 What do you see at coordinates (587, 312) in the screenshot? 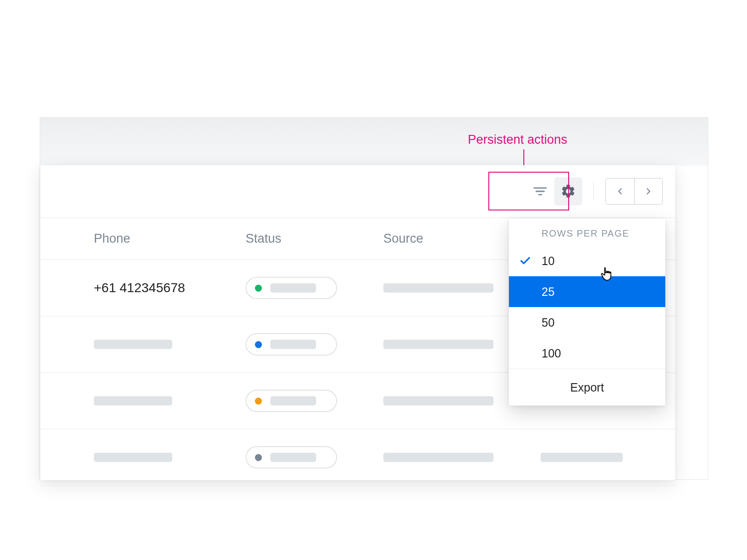
I see `settings-menu: ROWS PER PAGE 10 25 50 100 Export` at bounding box center [587, 312].